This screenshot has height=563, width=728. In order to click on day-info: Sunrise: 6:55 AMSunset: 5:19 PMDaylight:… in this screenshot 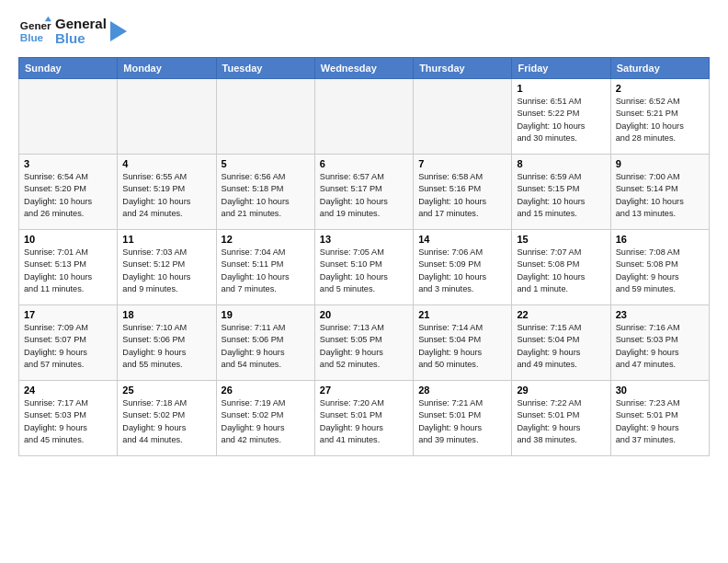, I will do `click(166, 195)`.